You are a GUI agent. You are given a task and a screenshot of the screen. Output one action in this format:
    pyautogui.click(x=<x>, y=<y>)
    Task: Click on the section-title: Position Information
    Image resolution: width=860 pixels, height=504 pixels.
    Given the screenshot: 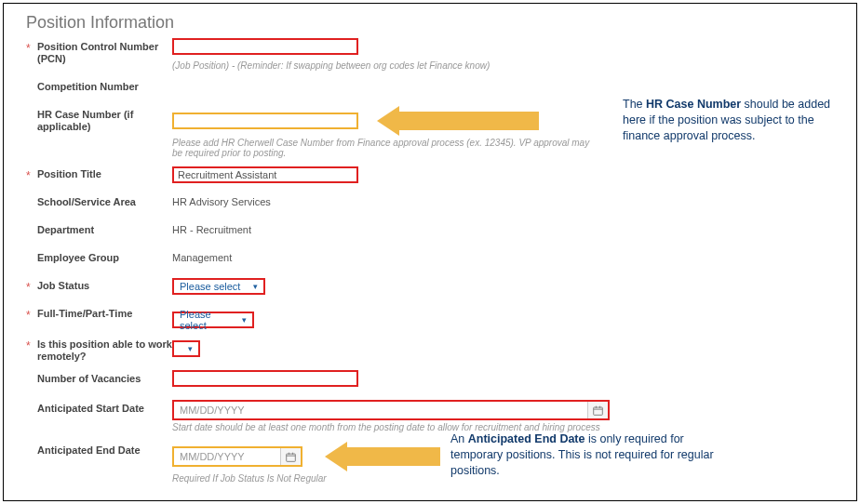 What is the action you would take?
    pyautogui.click(x=430, y=22)
    